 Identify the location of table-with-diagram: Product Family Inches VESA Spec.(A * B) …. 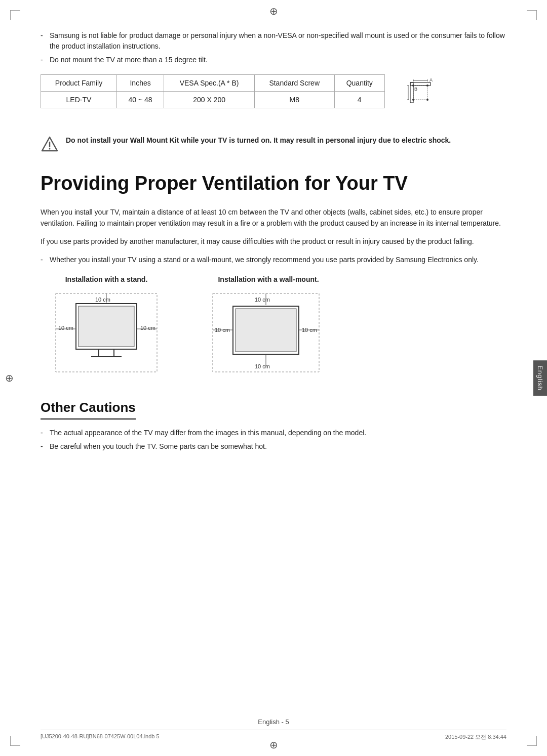
(274, 97).